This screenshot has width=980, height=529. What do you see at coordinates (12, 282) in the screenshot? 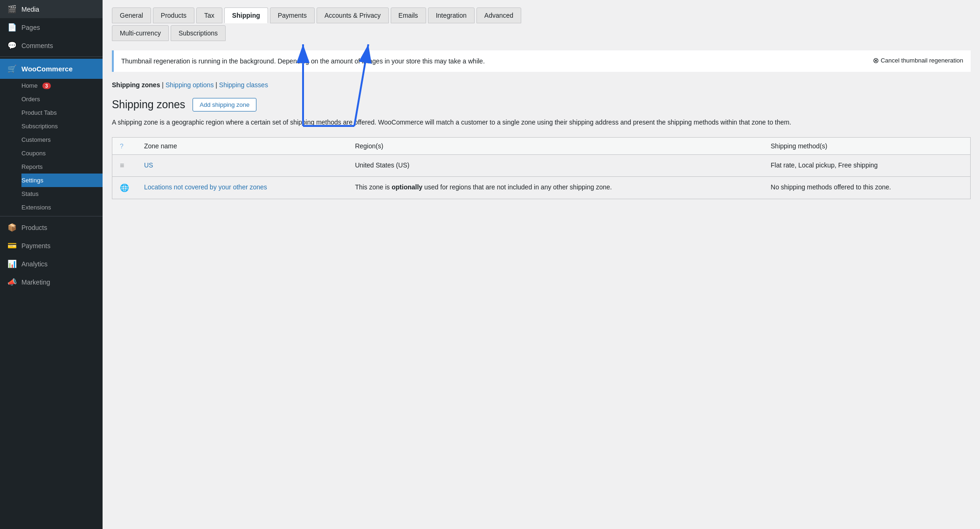
I see `marketing-icon: 📣` at bounding box center [12, 282].